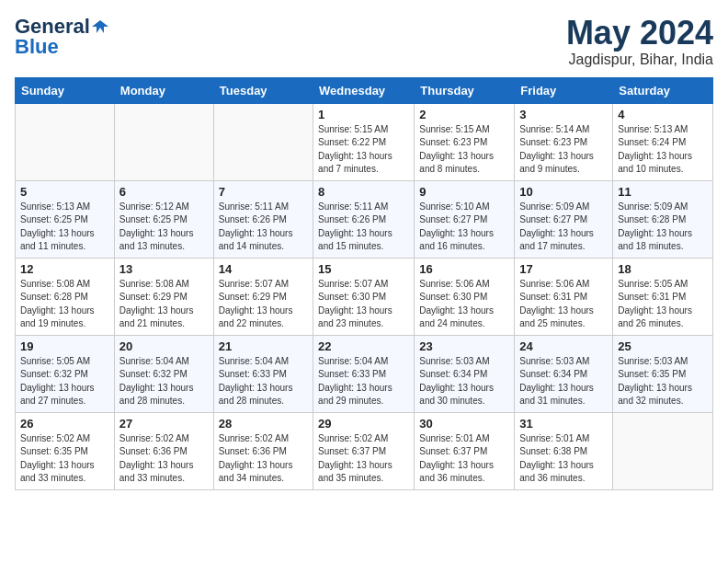 This screenshot has height=563, width=728. Describe the element at coordinates (563, 423) in the screenshot. I see `day-number: 31` at that location.